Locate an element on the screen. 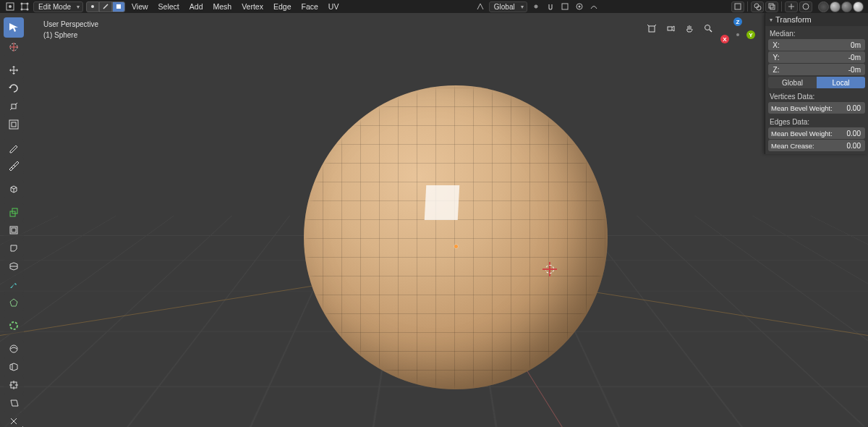 This screenshot has width=868, height=427. menu-view: View is located at coordinates (140, 7).